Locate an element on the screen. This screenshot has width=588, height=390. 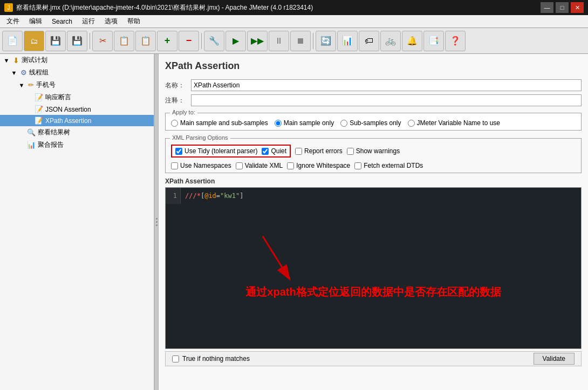
use-tidy-option: Use Tidy (tolerant parser) is located at coordinates (216, 151).